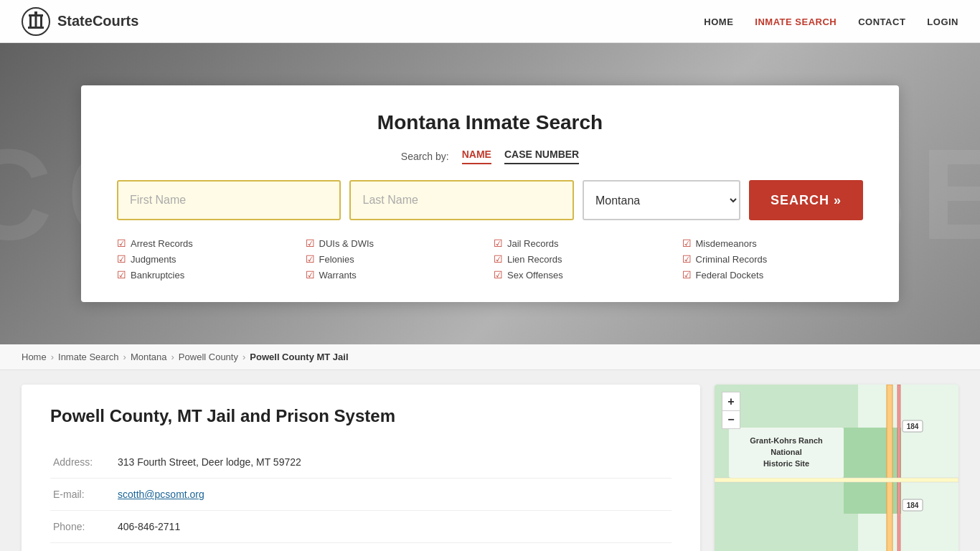  Describe the element at coordinates (535, 260) in the screenshot. I see `checkbox-label-lien: Lien Records` at that location.